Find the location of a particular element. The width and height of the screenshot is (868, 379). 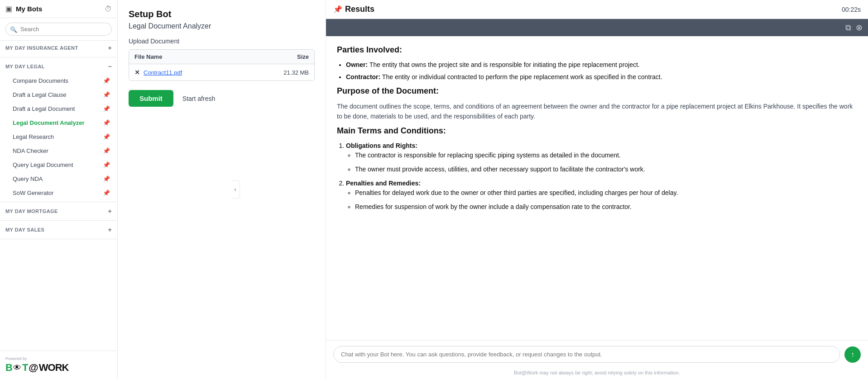

nav-item-label: Query NDA is located at coordinates (28, 179).